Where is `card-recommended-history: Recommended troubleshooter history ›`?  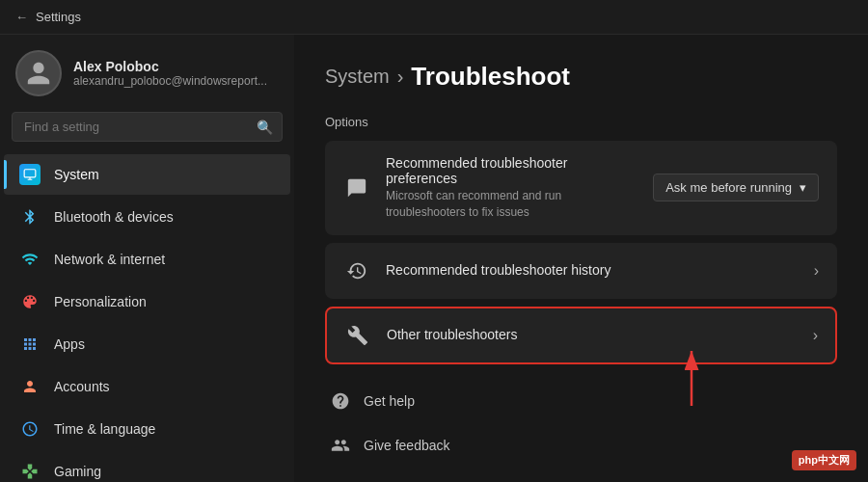
card-recommended-history: Recommended troubleshooter history › is located at coordinates (581, 271).